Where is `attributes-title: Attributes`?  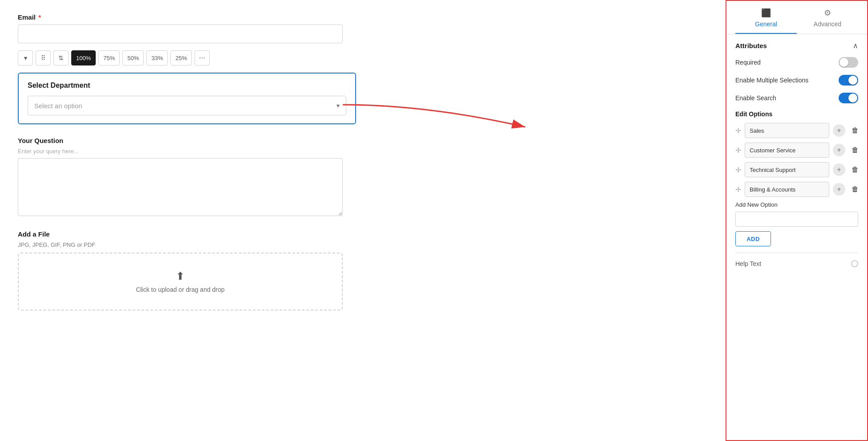 attributes-title: Attributes is located at coordinates (751, 45).